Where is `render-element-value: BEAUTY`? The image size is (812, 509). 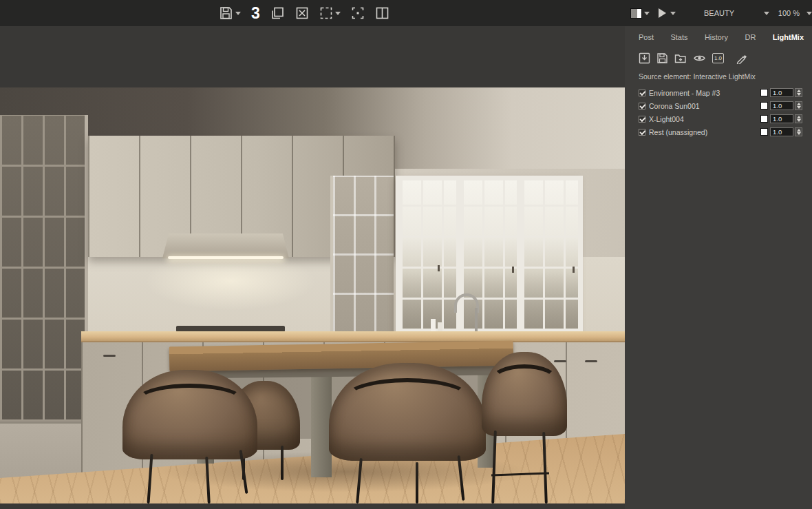
render-element-value: BEAUTY is located at coordinates (719, 13).